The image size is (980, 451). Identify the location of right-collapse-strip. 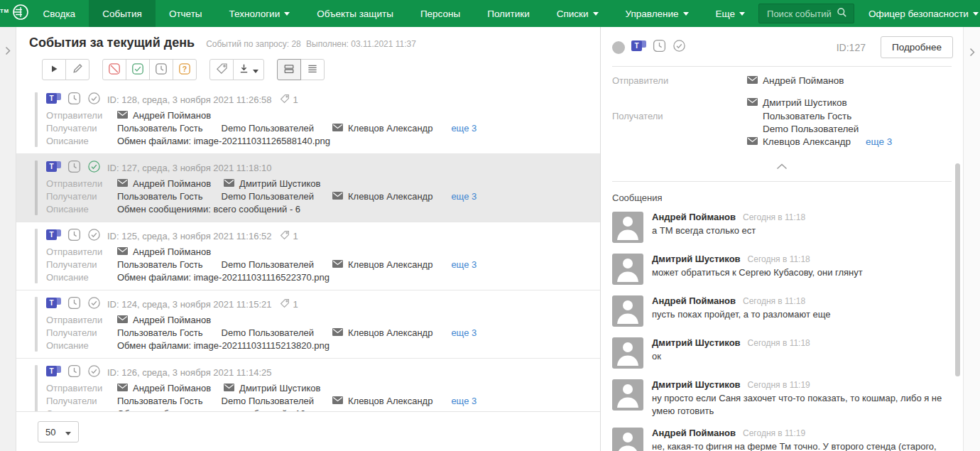
(971, 239).